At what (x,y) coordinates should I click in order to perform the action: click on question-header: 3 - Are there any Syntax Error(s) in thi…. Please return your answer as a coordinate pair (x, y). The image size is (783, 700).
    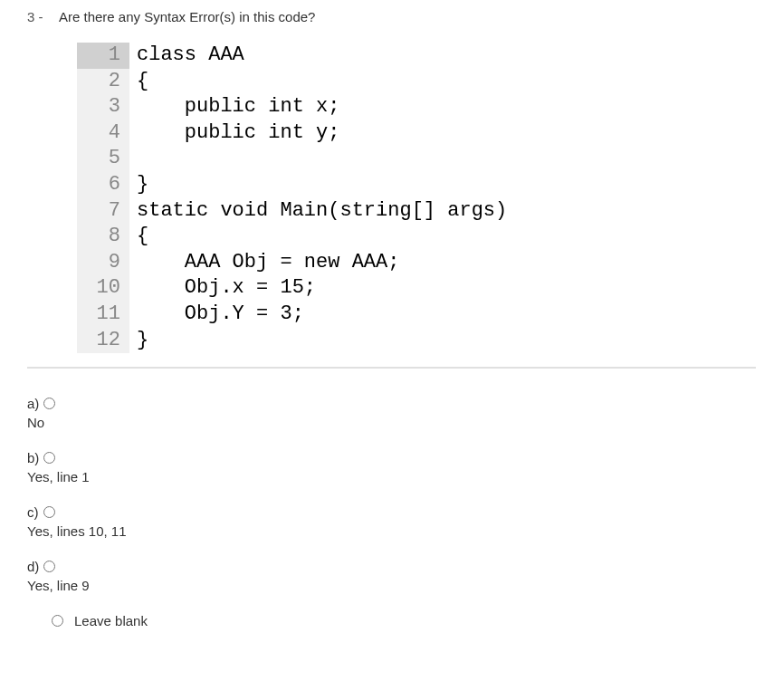
    Looking at the image, I should click on (391, 16).